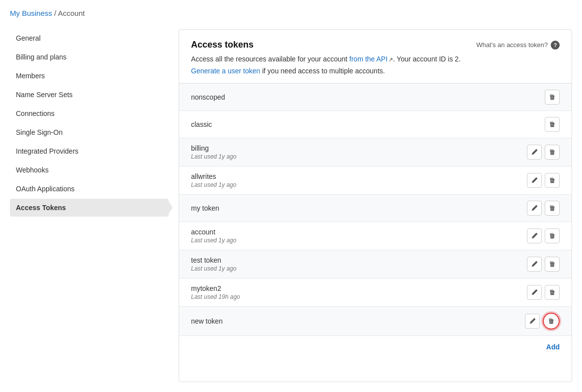 This screenshot has height=392, width=582. I want to click on sidebar-item-billing: Billing and plans, so click(89, 57).